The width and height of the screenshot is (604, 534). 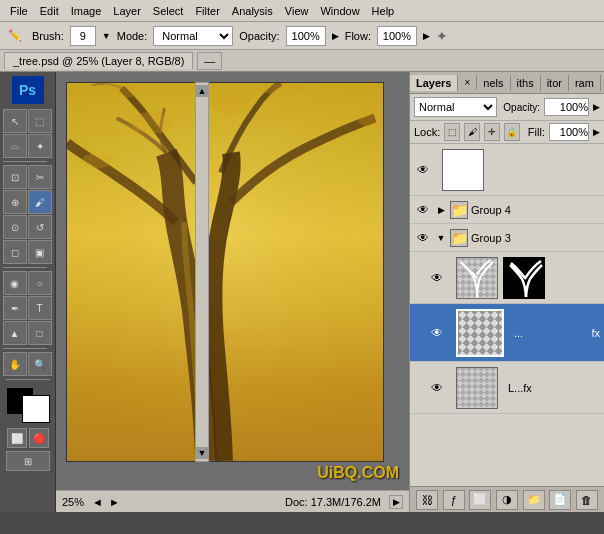 I want to click on mode-select: Normal, so click(x=193, y=36).